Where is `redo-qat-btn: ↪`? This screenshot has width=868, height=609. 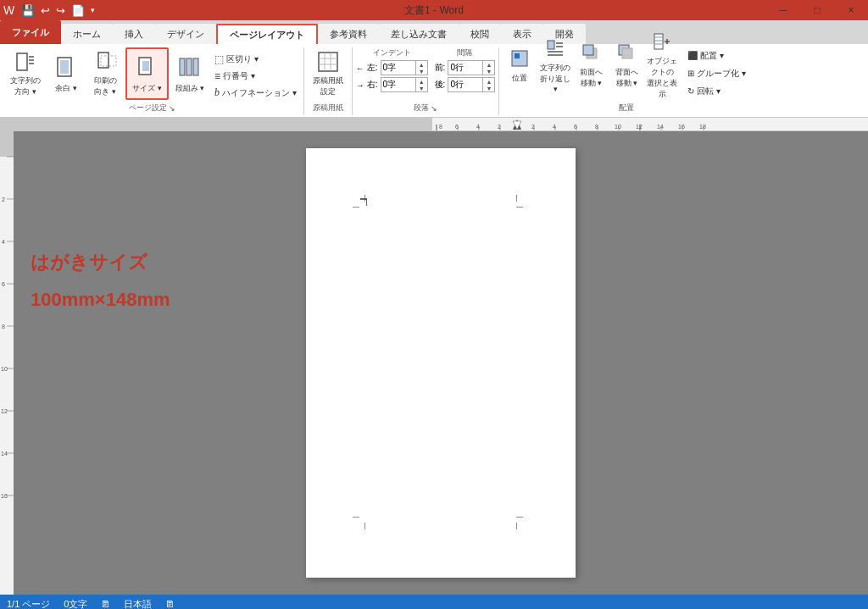 redo-qat-btn: ↪ is located at coordinates (61, 10).